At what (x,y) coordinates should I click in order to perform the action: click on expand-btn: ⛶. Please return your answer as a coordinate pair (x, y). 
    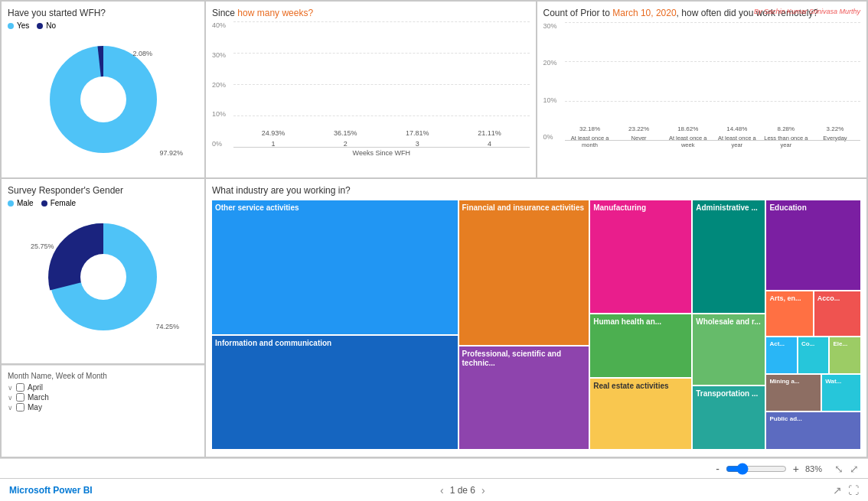
    Looking at the image, I should click on (853, 490).